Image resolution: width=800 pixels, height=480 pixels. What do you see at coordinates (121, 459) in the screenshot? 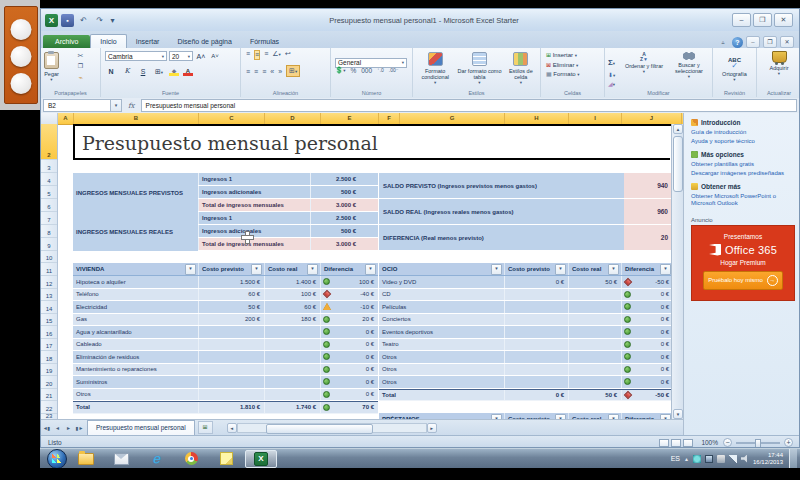
I see `taskbar-mail-button` at bounding box center [121, 459].